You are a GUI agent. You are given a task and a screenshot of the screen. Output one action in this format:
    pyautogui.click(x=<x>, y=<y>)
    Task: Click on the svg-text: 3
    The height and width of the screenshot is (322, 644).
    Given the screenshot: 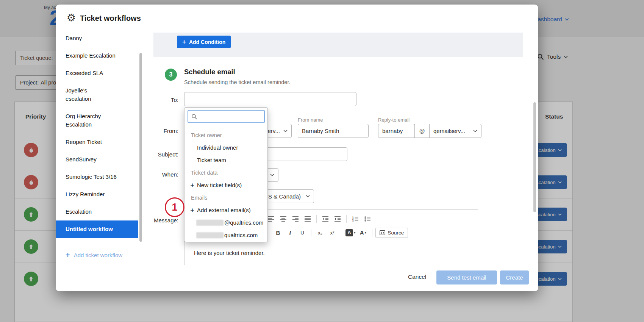 What is the action you would take?
    pyautogui.click(x=353, y=221)
    